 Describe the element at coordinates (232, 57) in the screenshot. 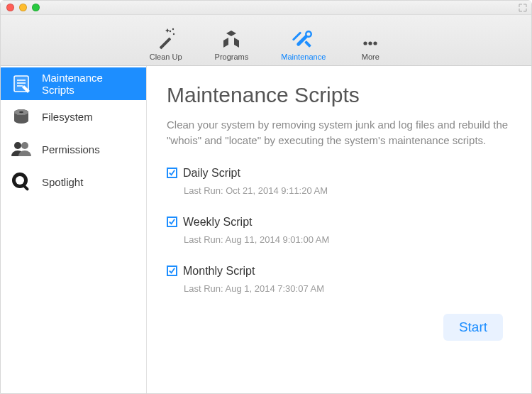

I see `toolbar-label: Programs` at that location.